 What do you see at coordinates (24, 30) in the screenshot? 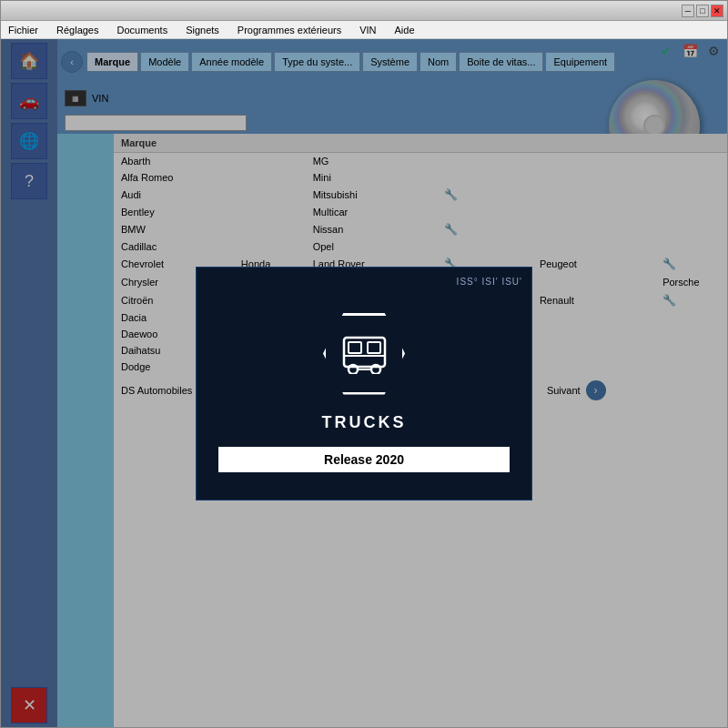
I see `menu-fichier: Fichier` at bounding box center [24, 30].